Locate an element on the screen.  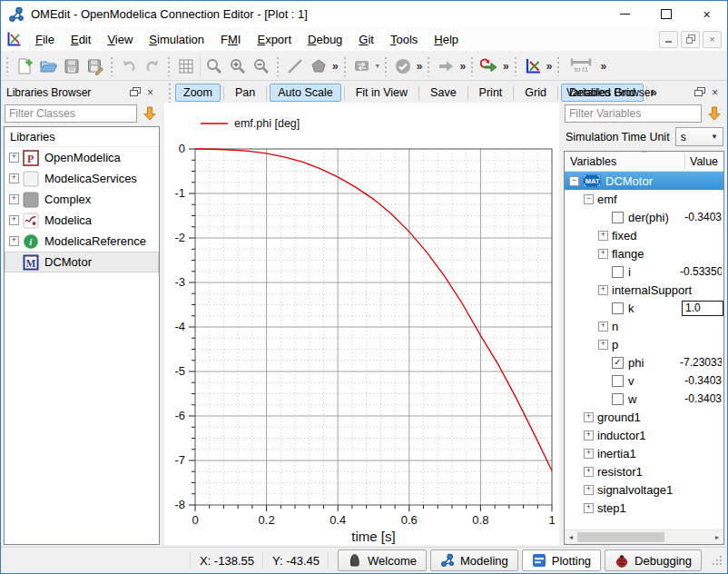
resize-grip is located at coordinates (717, 561).